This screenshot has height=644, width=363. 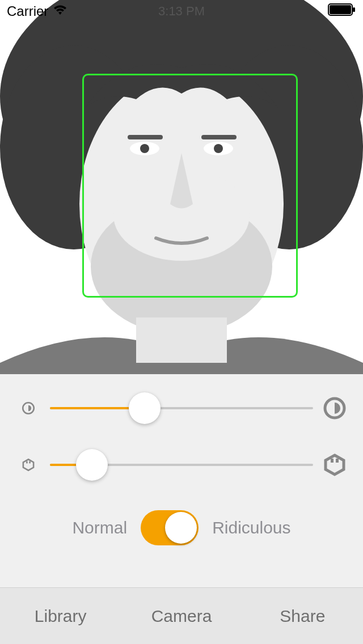 I want to click on face-small-icon, so click(x=28, y=465).